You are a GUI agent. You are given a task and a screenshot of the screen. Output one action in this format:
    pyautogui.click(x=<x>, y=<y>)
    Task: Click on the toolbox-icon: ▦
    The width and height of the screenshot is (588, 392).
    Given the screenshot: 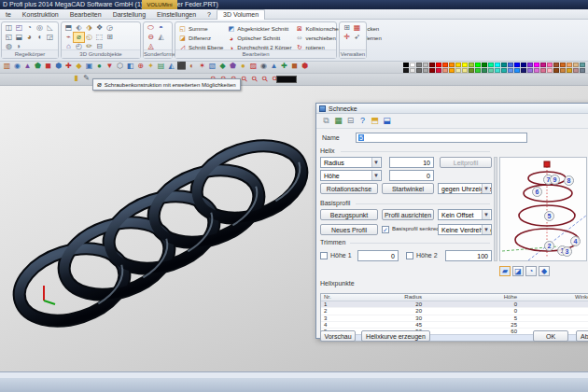 What is the action you would take?
    pyautogui.click(x=357, y=28)
    